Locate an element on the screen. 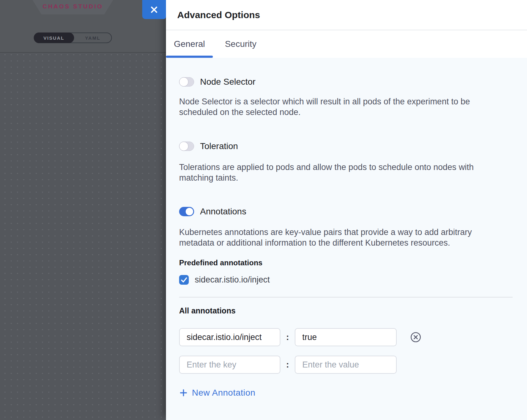  drawer-header: Advanced Options is located at coordinates (346, 15).